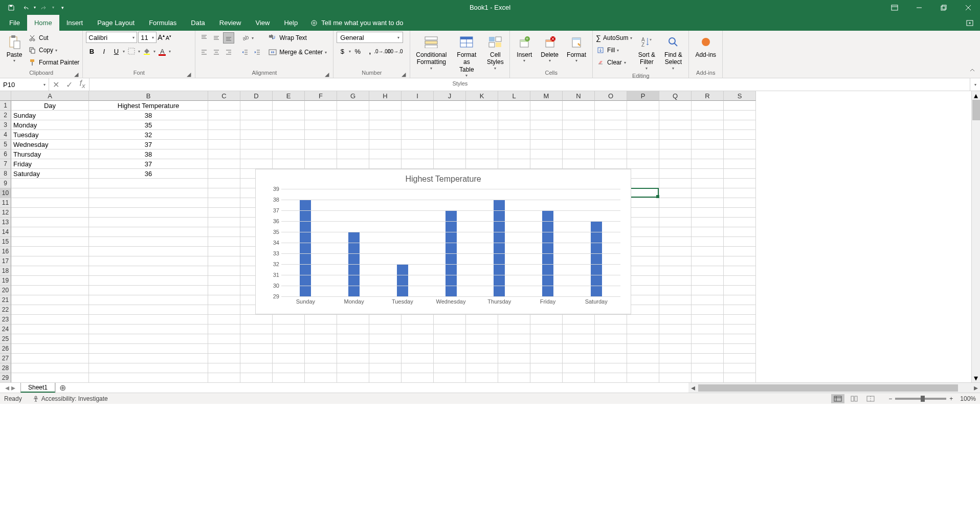 Image resolution: width=980 pixels, height=518 pixels. Describe the element at coordinates (708, 222) in the screenshot. I see `cell-R13` at that location.